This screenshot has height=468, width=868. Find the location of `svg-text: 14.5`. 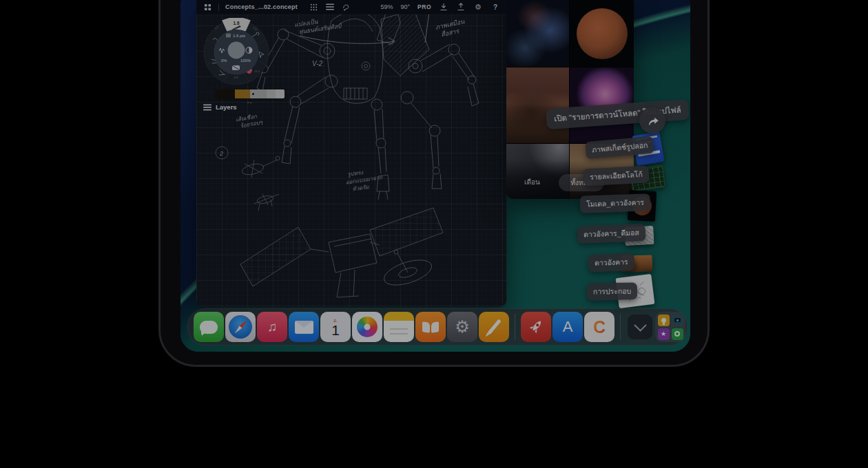

svg-text: 14.5 is located at coordinates (258, 72).